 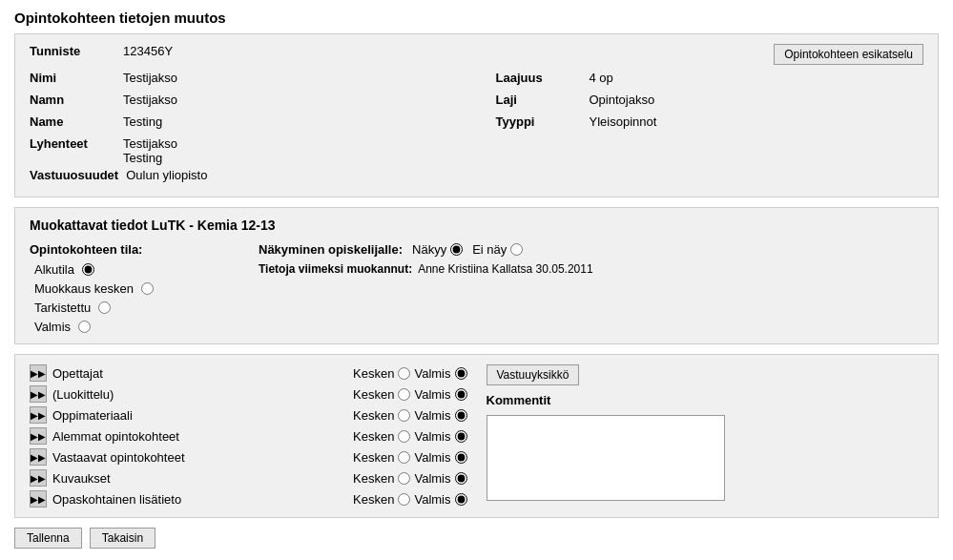 What do you see at coordinates (248, 436) in the screenshot?
I see `list-item: ▶▶ Alemmat opintokohteet Kesken Valmis` at bounding box center [248, 436].